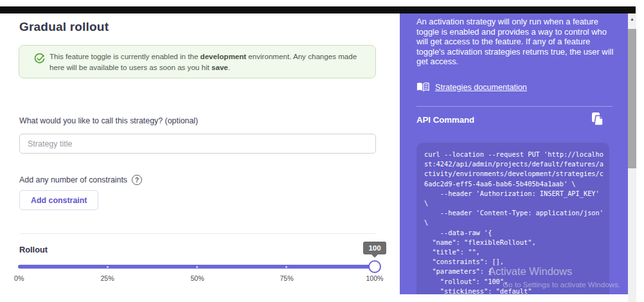 The height and width of the screenshot is (302, 644). What do you see at coordinates (33, 249) in the screenshot?
I see `rollout-label: Rollout` at bounding box center [33, 249].